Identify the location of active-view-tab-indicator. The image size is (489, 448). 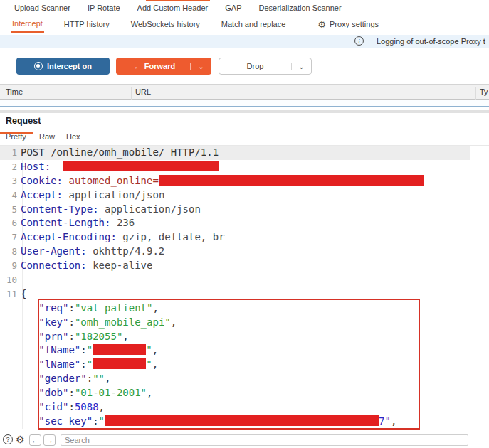
(16, 134).